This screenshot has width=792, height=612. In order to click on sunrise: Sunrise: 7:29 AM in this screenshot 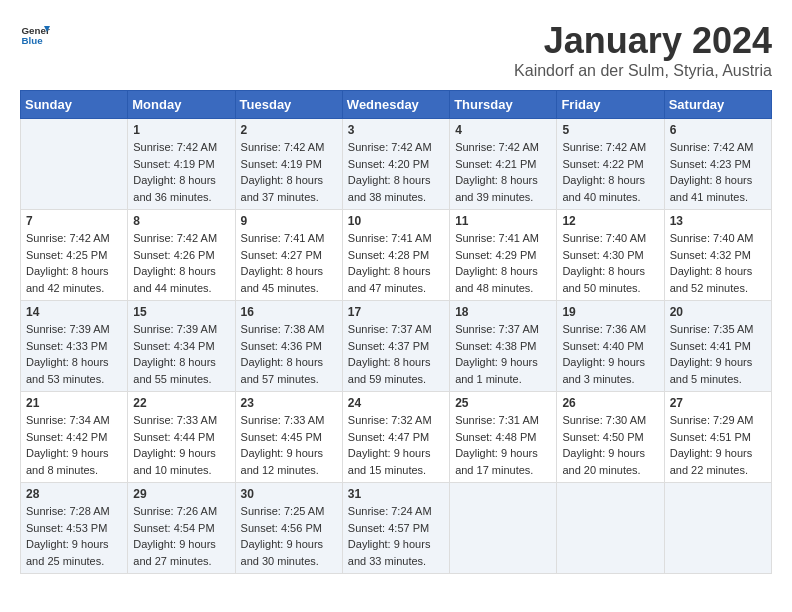, I will do `click(712, 420)`.